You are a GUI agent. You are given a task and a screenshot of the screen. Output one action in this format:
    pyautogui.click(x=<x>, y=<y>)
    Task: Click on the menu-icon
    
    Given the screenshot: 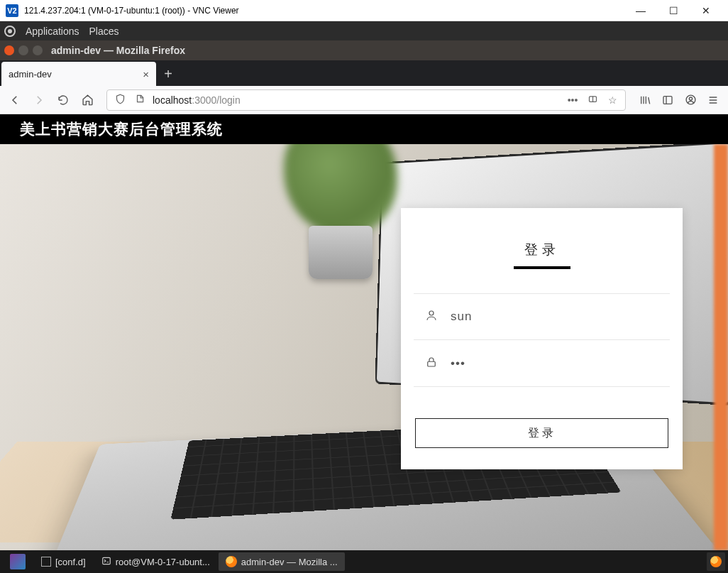 What is the action you would take?
    pyautogui.click(x=713, y=100)
    